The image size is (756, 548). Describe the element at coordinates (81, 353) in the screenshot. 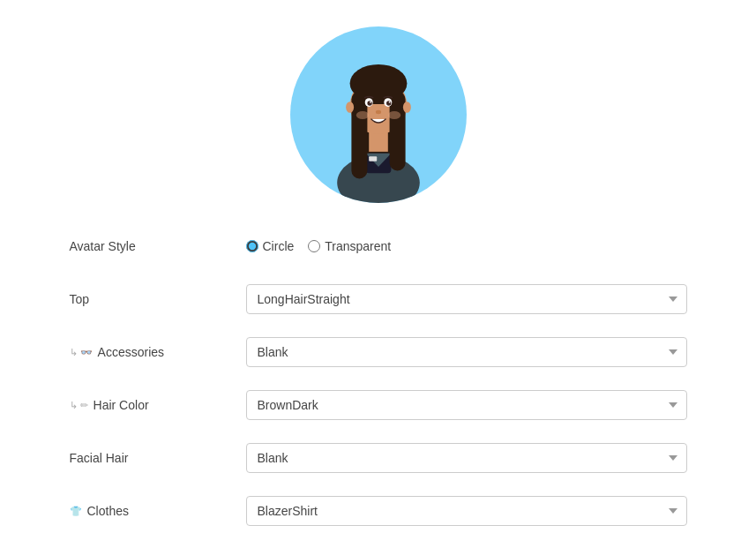

I see `accessories-indent-icon: ↳ 👓` at that location.